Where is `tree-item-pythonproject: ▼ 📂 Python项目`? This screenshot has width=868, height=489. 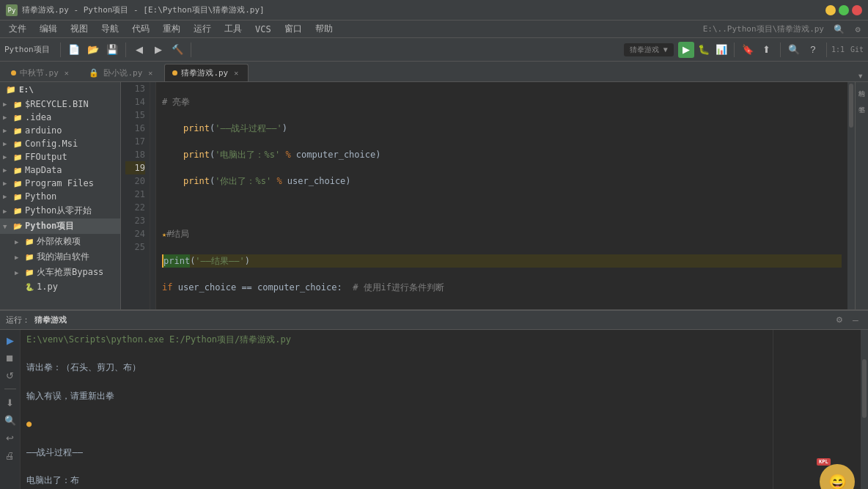 tree-item-pythonproject: ▼ 📂 Python项目 is located at coordinates (60, 226).